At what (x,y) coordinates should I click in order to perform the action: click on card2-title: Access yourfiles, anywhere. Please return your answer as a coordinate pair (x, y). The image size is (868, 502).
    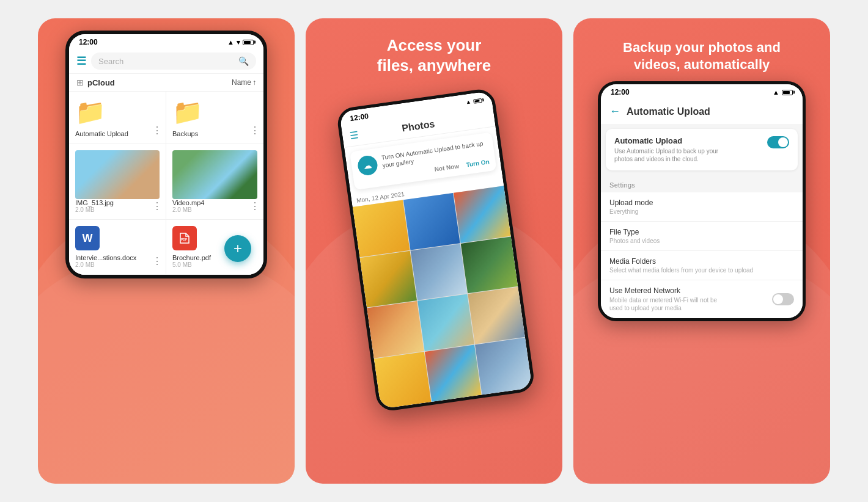
    Looking at the image, I should click on (434, 55).